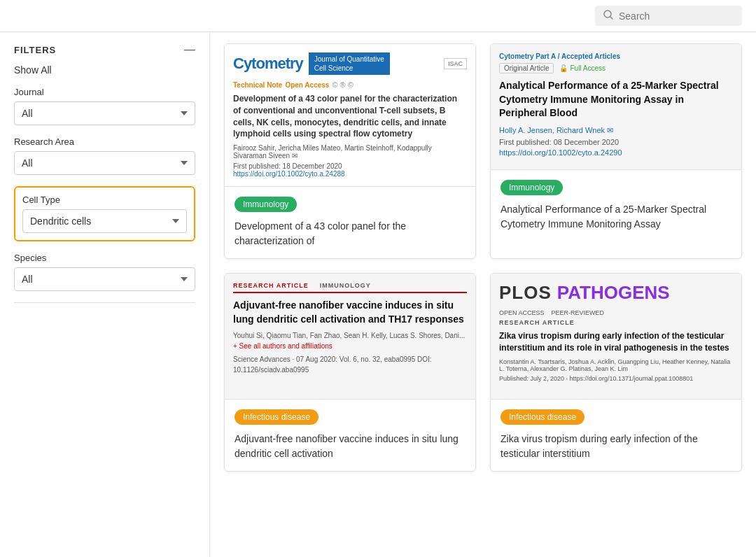 The width and height of the screenshot is (756, 557). Describe the element at coordinates (105, 272) in the screenshot. I see `filter-group-species: Species All` at that location.